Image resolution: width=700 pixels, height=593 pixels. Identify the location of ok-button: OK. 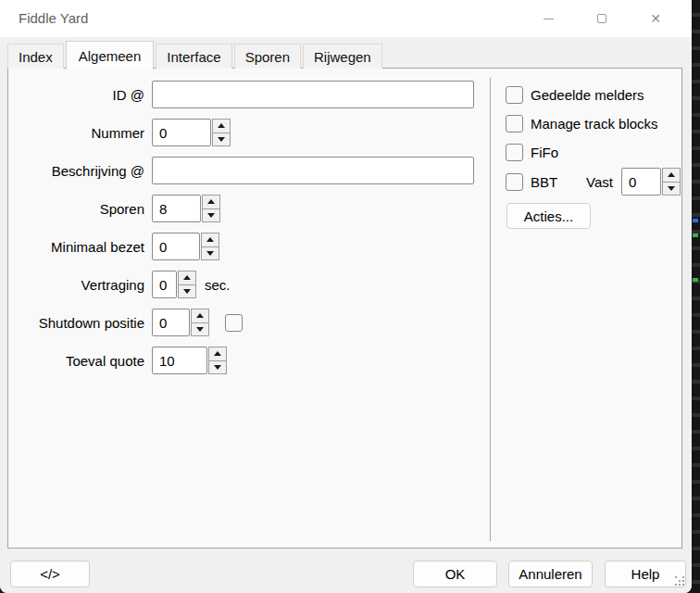
(456, 574).